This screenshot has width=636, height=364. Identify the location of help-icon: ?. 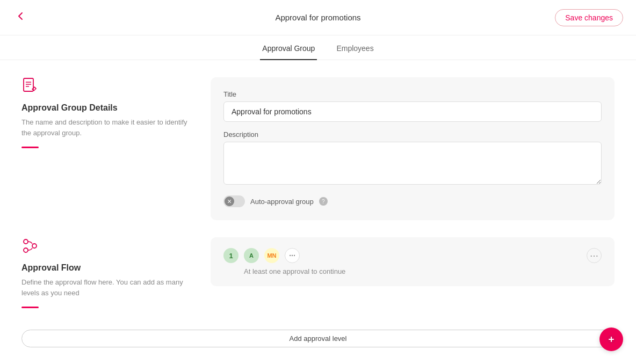
(323, 201).